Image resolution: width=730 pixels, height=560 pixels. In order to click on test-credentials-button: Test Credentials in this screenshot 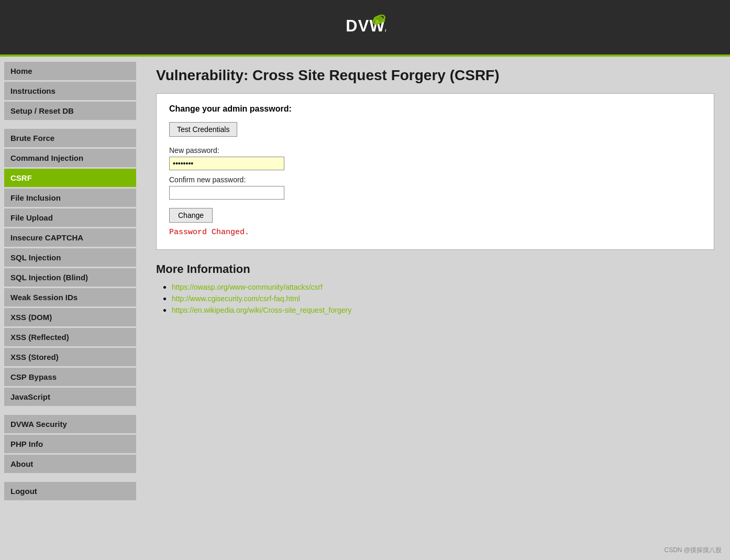, I will do `click(203, 129)`.